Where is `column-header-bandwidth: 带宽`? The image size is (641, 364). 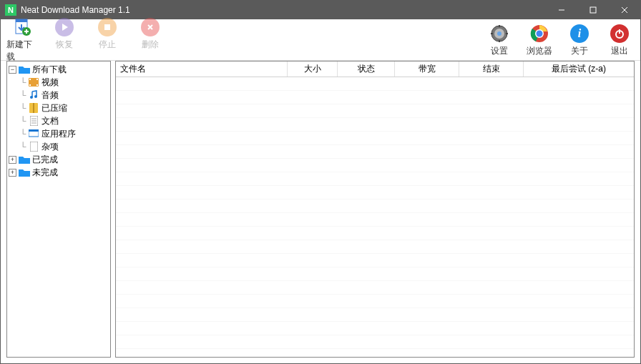 column-header-bandwidth: 带宽 is located at coordinates (427, 69).